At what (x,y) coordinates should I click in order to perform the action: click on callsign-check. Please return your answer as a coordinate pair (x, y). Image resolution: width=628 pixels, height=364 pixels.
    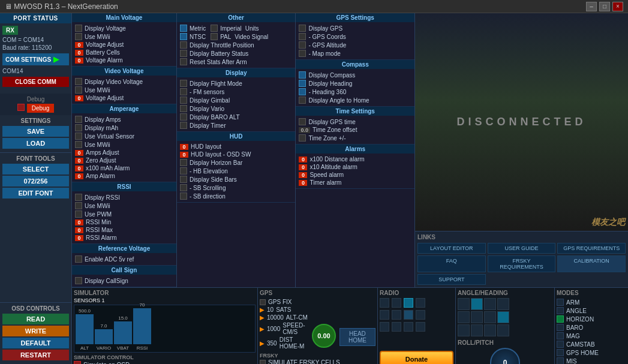
    Looking at the image, I should click on (79, 281).